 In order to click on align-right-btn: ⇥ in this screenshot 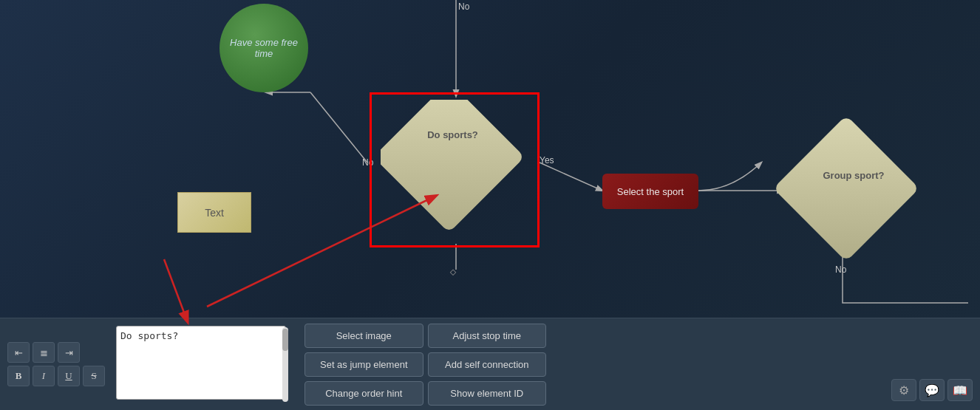, I will do `click(69, 352)`.